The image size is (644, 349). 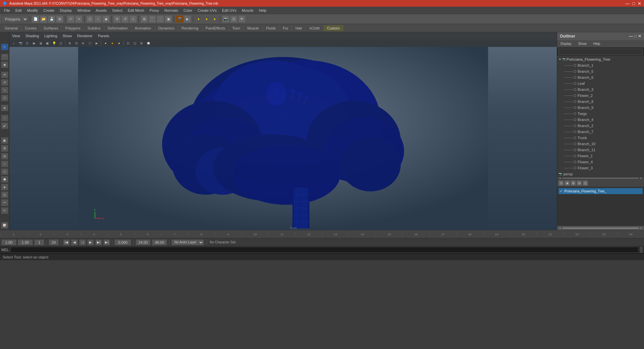 I want to click on vp-menu-shading: Shading, so click(x=32, y=36).